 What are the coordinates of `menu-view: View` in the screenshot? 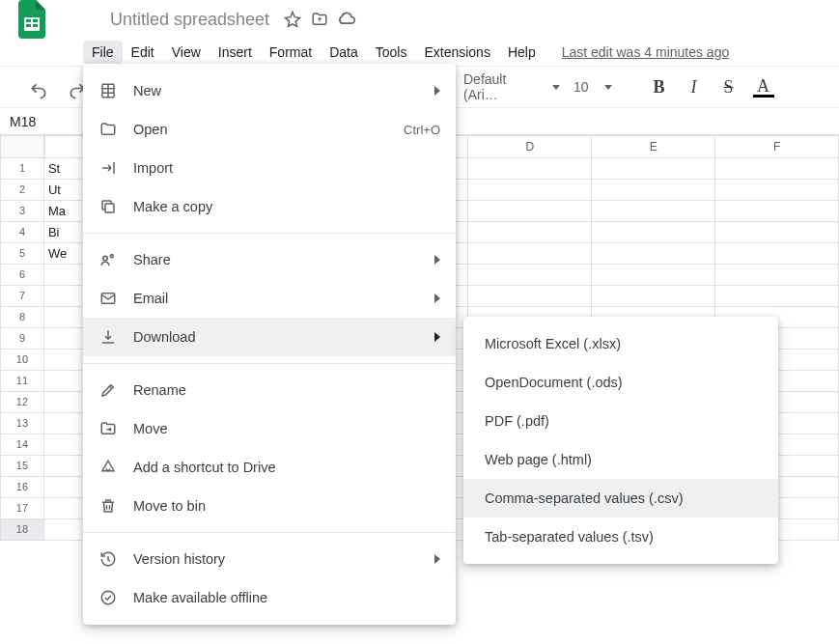 It's located at (186, 52).